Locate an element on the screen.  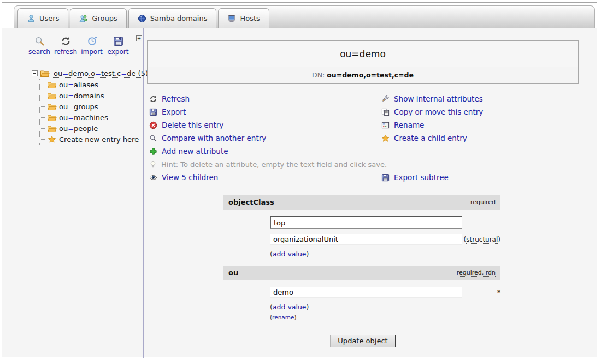
action-label: View 5 children is located at coordinates (190, 177).